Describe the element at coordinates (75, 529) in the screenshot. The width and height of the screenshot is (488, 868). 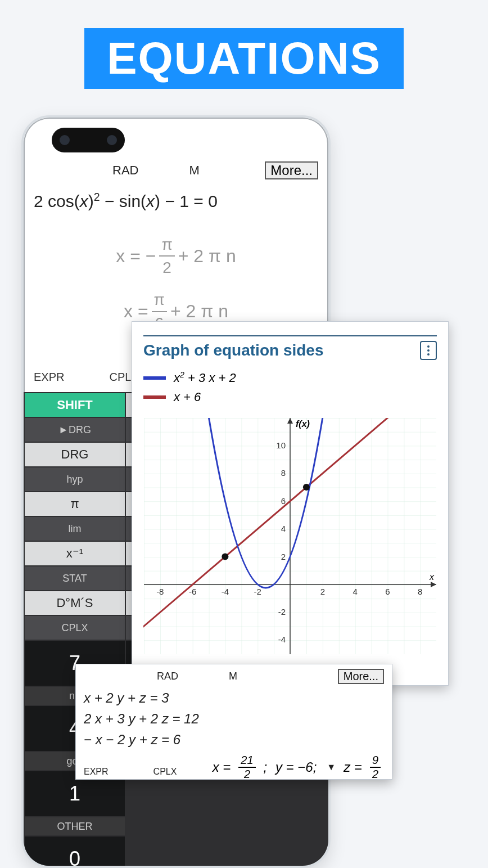
I see `key-lim: lim` at that location.